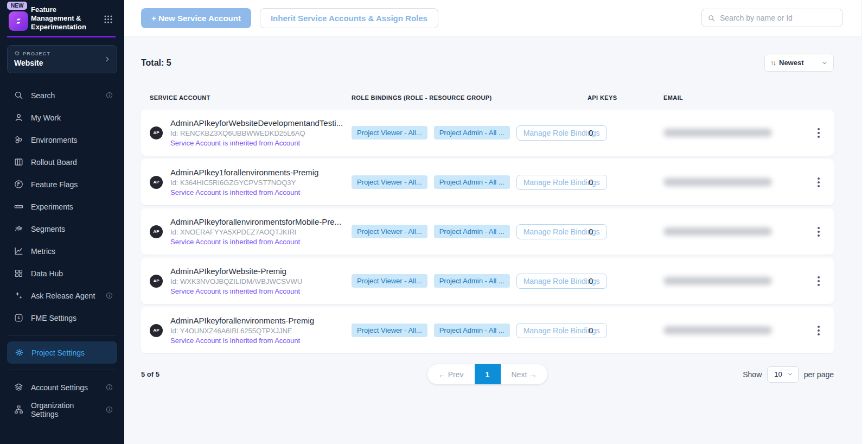 Image resolution: width=868 pixels, height=444 pixels. I want to click on search-icon, so click(712, 18).